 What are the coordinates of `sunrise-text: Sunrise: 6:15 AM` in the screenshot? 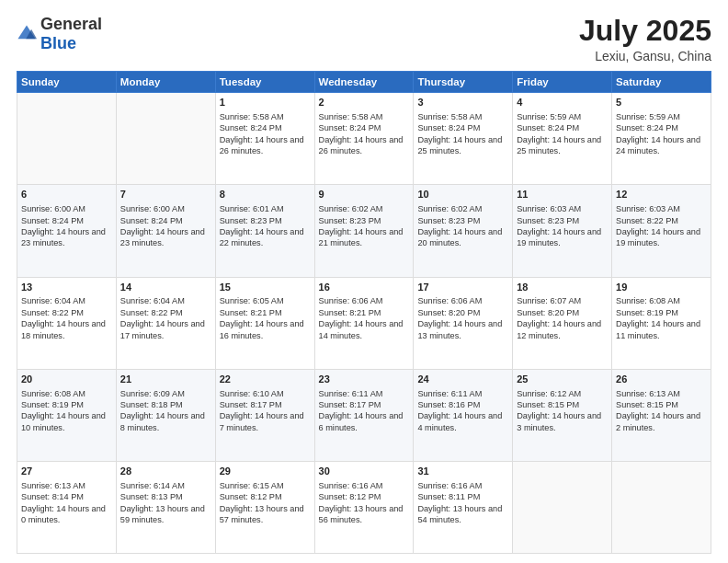 It's located at (252, 486).